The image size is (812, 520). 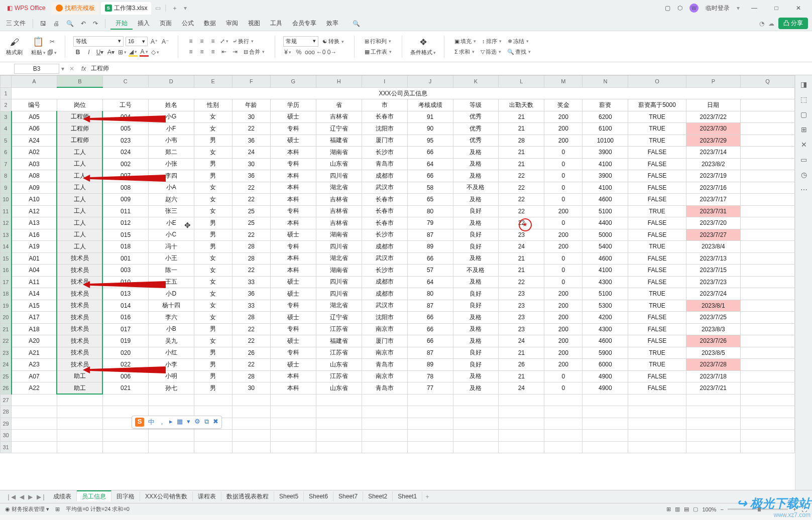 I want to click on cell: 010, so click(x=126, y=282).